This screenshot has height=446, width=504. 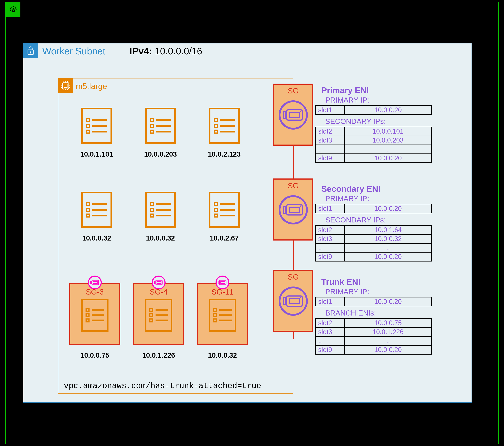 What do you see at coordinates (373, 140) in the screenshot?
I see `table-row: slot310.0.0.203` at bounding box center [373, 140].